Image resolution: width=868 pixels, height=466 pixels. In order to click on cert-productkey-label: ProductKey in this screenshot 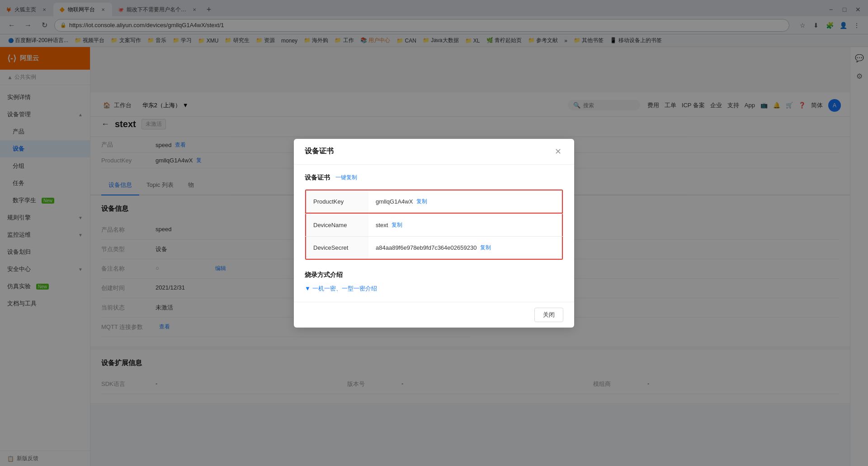, I will do `click(337, 202)`.